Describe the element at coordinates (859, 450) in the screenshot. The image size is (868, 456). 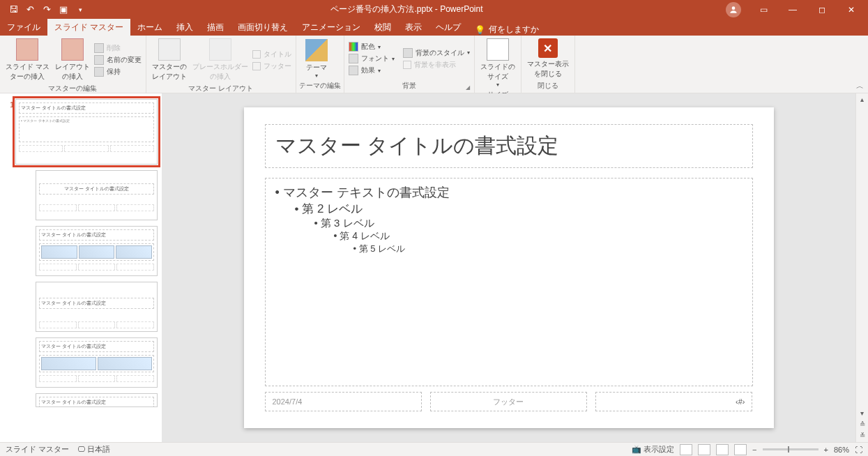
I see `fit-to-window-button: ⛶` at that location.